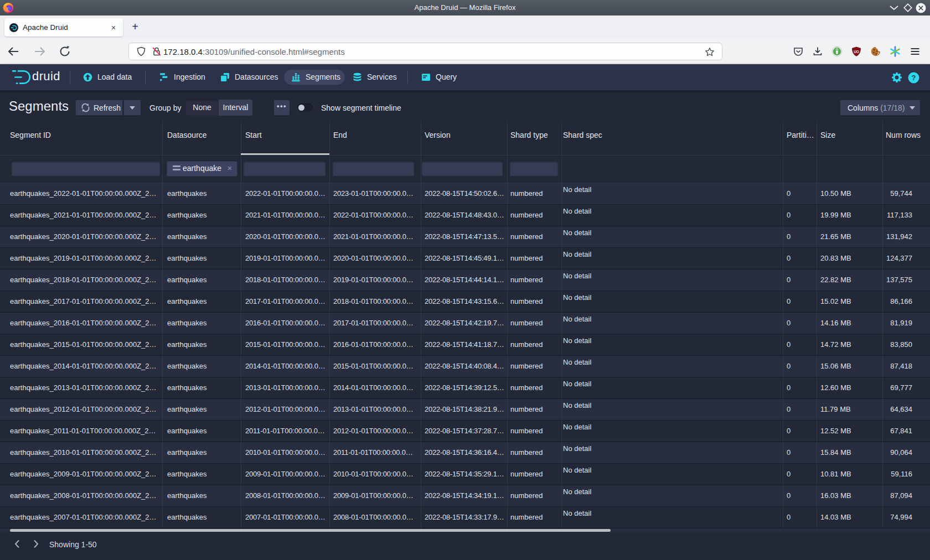 Image resolution: width=930 pixels, height=560 pixels. I want to click on url-bar: 172.18.0.4:30109/unified-console.html#se…, so click(425, 51).